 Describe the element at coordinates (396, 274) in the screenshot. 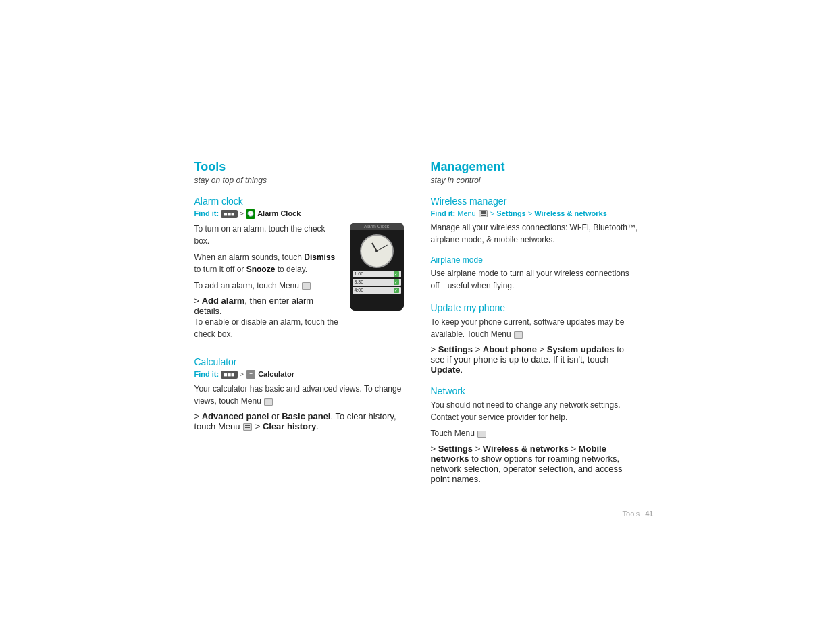

I see `alarm-check-1: ✓` at that location.